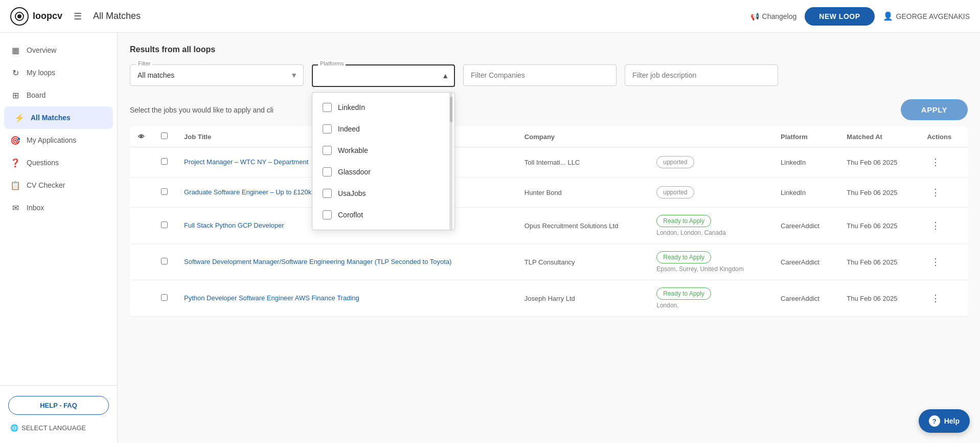  I want to click on table-row: Software Development Manager/Software En…, so click(549, 262).